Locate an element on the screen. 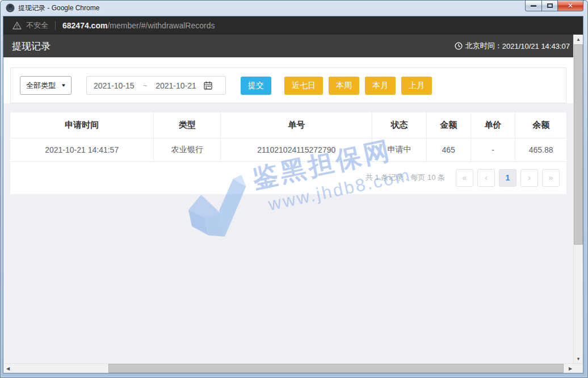 Image resolution: width=588 pixels, height=378 pixels. this-month-button: 本月 is located at coordinates (380, 86).